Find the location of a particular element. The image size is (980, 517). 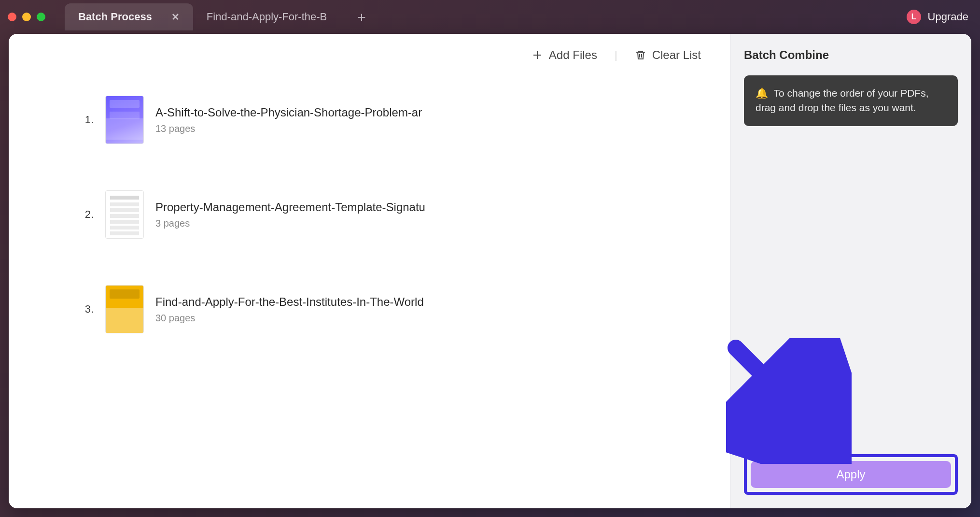

file-index: 1. is located at coordinates (85, 120).